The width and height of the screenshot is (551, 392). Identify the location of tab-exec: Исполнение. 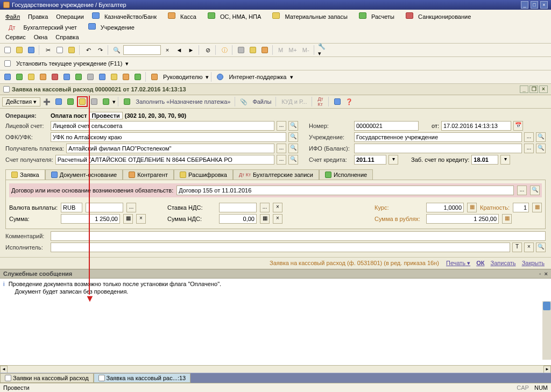
(346, 174).